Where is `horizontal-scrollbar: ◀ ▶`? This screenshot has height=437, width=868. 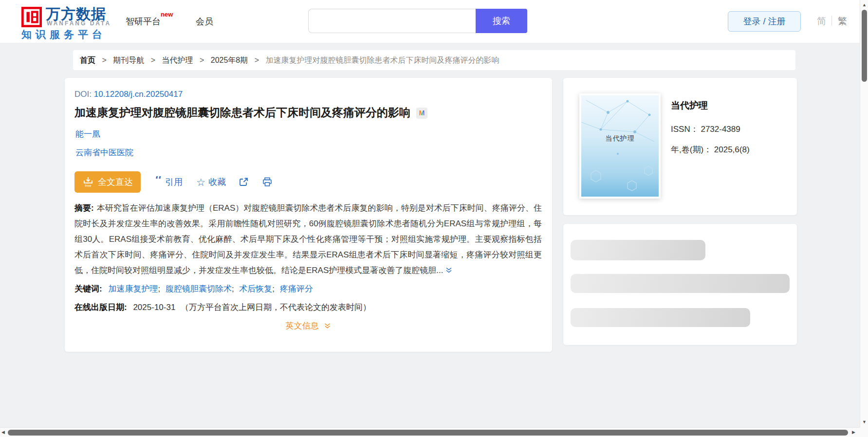
horizontal-scrollbar: ◀ ▶ is located at coordinates (430, 432).